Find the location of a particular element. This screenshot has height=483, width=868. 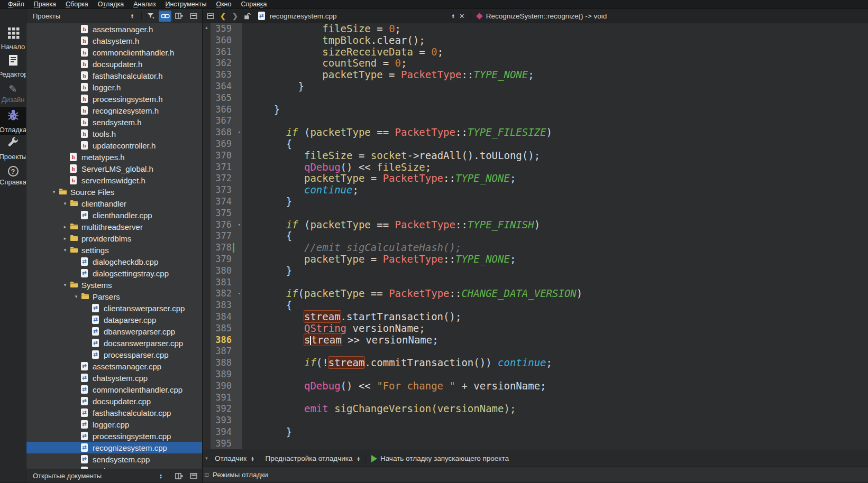

tree-row-dialogcheckdb.cpp: ⇄dialogcheckdb.cpp is located at coordinates (114, 262).